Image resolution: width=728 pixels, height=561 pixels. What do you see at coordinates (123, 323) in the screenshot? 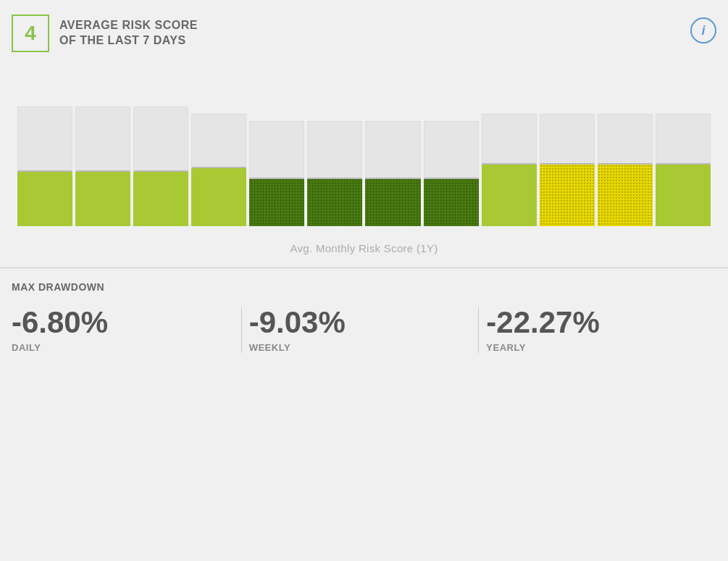
I see `metric-value-0: -6.80%` at bounding box center [123, 323].